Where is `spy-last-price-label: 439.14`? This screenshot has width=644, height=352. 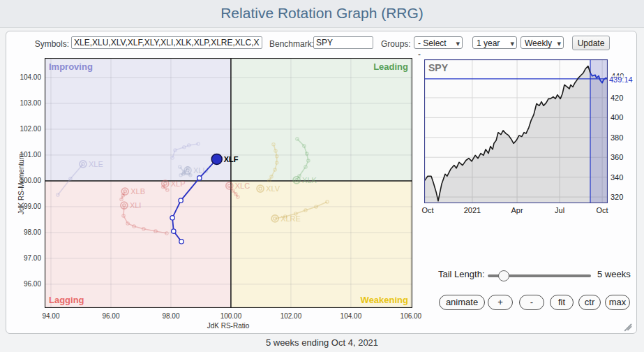
spy-last-price-label: 439.14 is located at coordinates (621, 80).